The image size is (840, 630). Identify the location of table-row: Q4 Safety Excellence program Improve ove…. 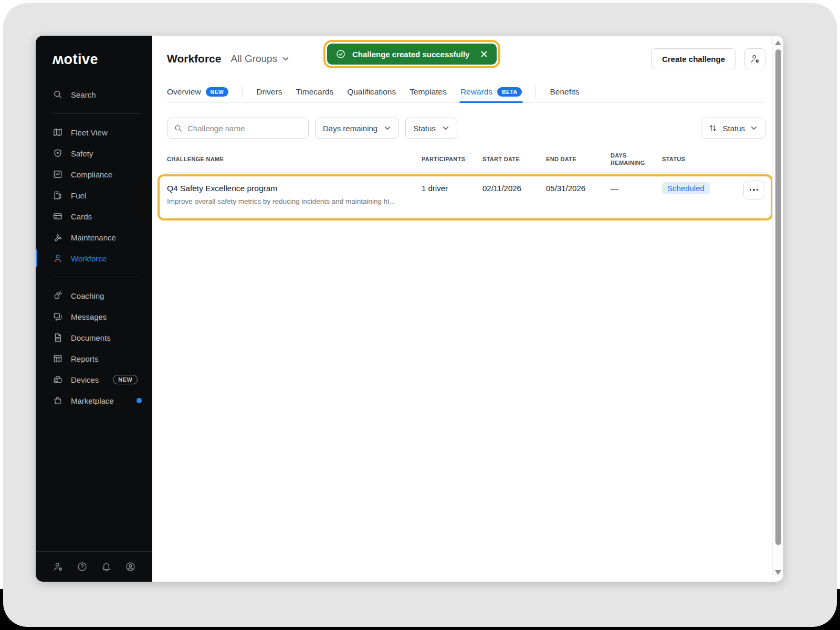
(466, 195).